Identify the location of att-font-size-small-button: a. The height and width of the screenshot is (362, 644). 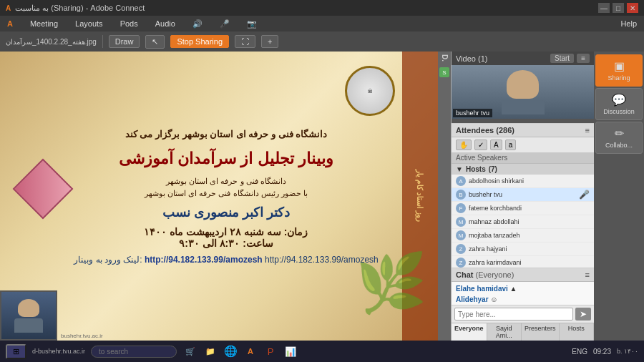
(511, 145).